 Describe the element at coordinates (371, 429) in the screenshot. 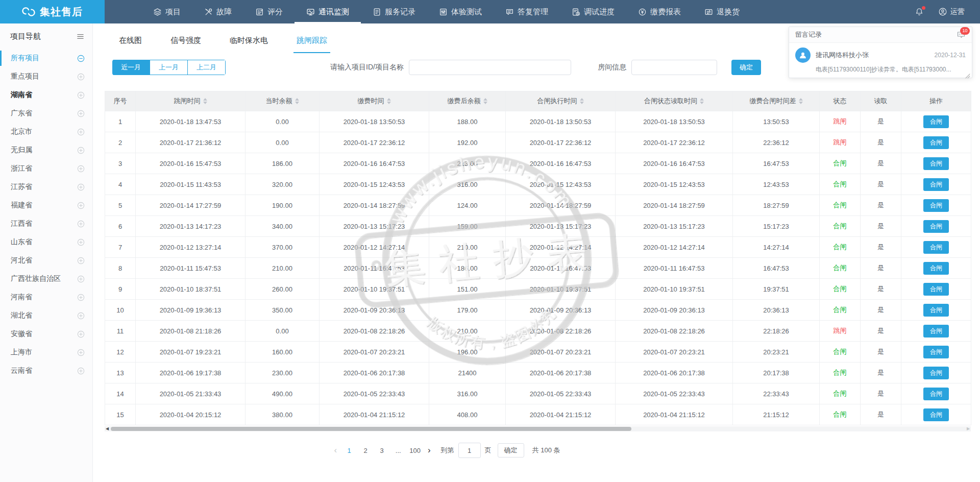

I see `scroll-thumb` at that location.